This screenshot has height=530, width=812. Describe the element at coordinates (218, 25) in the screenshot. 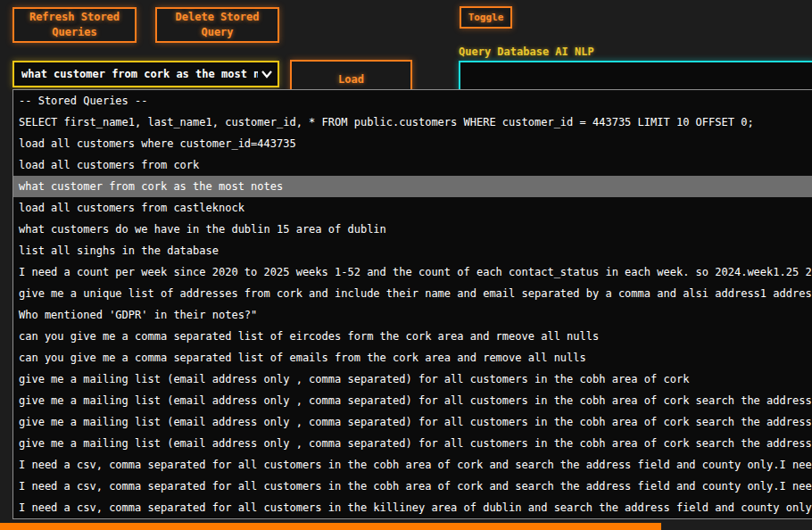

I see `delete-stored-query-button: Delete Stored Query` at that location.